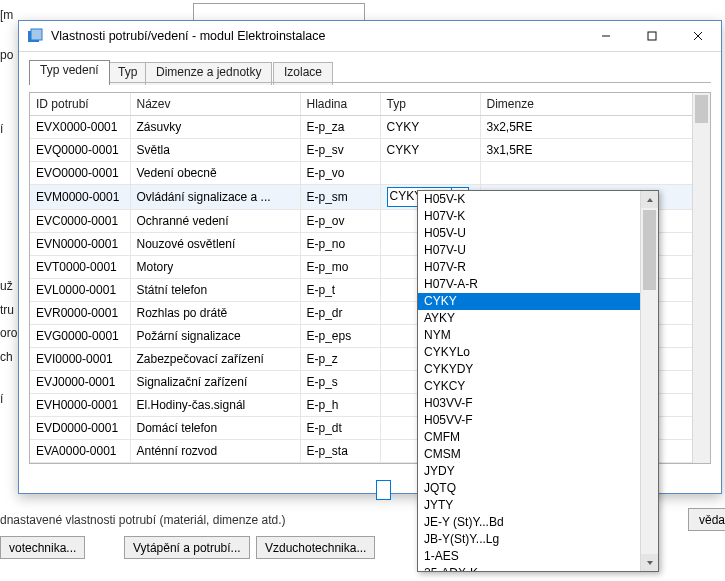 This screenshot has width=725, height=581. Describe the element at coordinates (652, 36) in the screenshot. I see `maximize-button` at that location.